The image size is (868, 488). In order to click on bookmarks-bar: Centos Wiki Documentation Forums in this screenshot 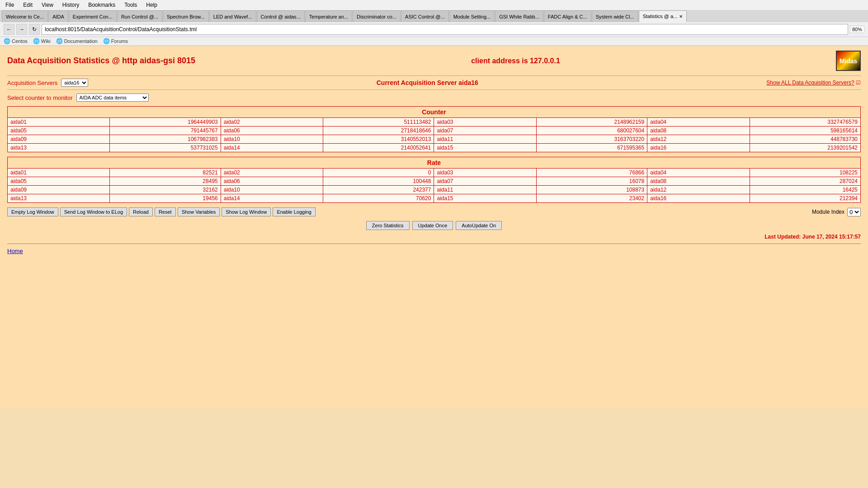, I will do `click(434, 42)`.